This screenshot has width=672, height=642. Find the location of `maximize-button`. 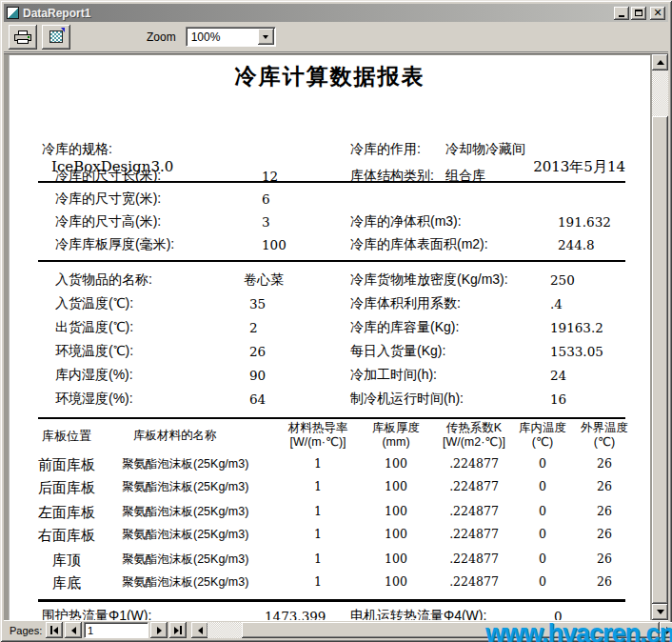

maximize-button is located at coordinates (639, 13).